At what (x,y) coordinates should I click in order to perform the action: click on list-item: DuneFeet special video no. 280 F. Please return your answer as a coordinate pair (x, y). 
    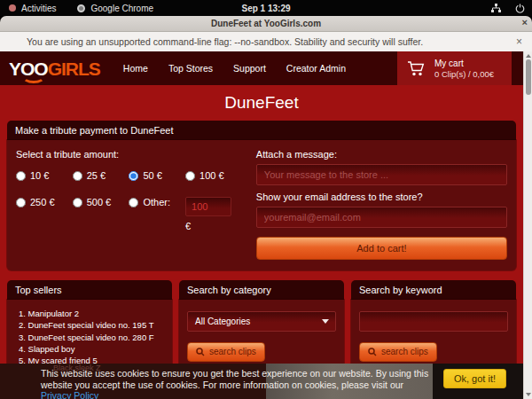
    Looking at the image, I should click on (91, 337).